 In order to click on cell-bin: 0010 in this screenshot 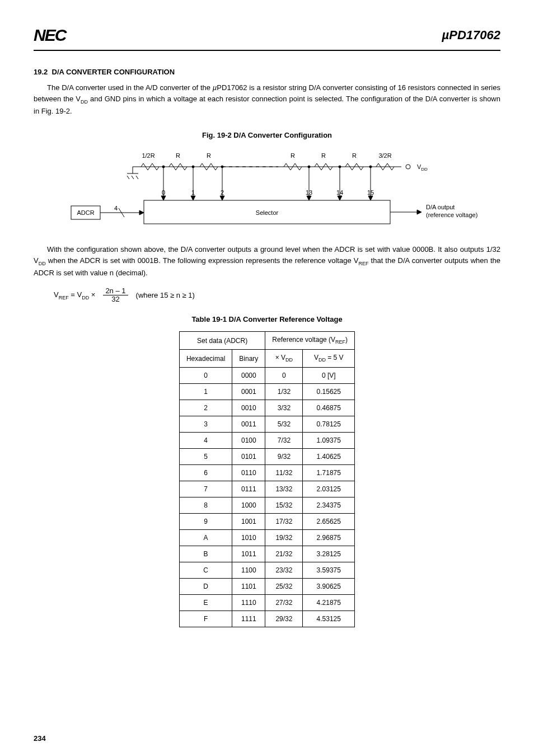, I will do `click(249, 408)`.